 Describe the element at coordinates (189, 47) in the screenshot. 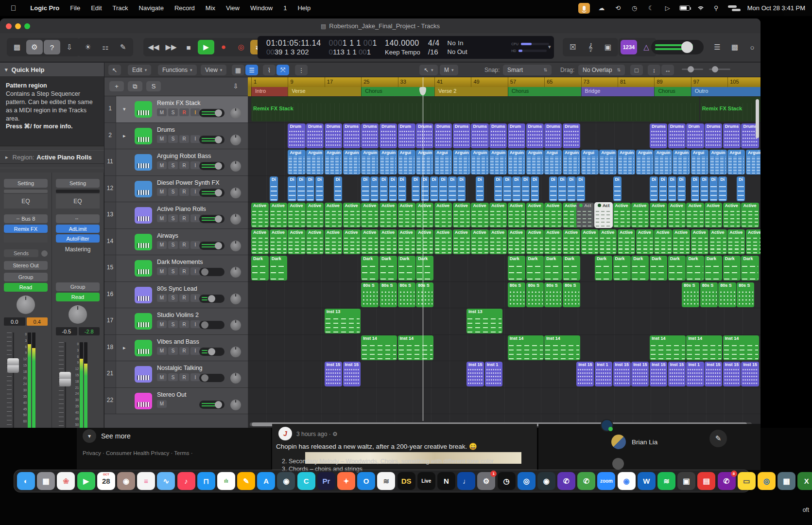

I see `stop-button: ■` at that location.